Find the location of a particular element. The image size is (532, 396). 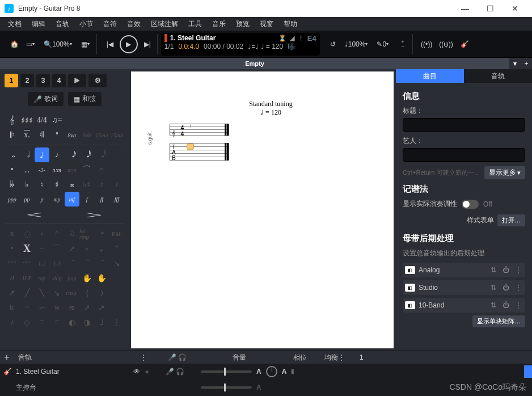

stroke-icon: ↗ is located at coordinates (72, 248).